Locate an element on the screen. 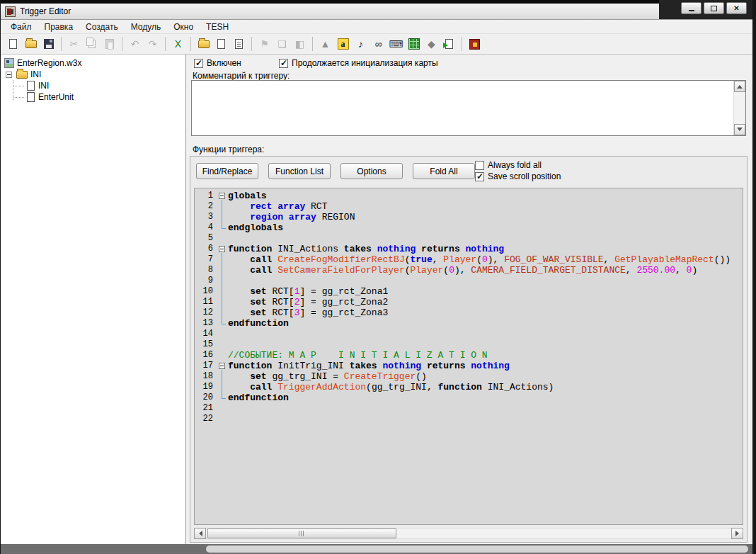 Image resolution: width=756 pixels, height=554 pixels. map-file-icon is located at coordinates (9, 63).